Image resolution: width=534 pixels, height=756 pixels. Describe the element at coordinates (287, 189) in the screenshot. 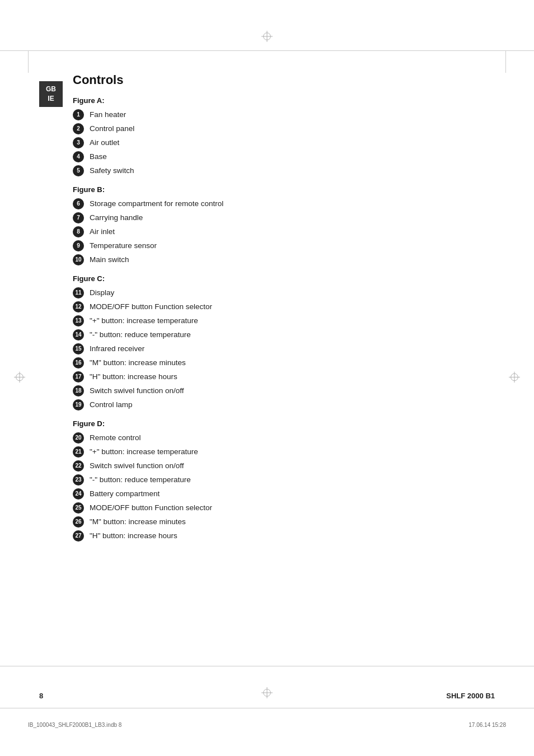

I see `figure-b-heading: Figure B:` at that location.